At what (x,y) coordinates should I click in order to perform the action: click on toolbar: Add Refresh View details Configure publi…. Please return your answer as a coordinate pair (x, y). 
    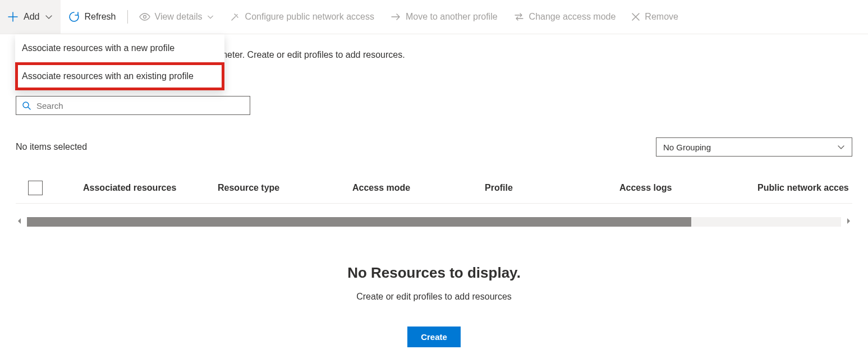
    Looking at the image, I should click on (434, 17).